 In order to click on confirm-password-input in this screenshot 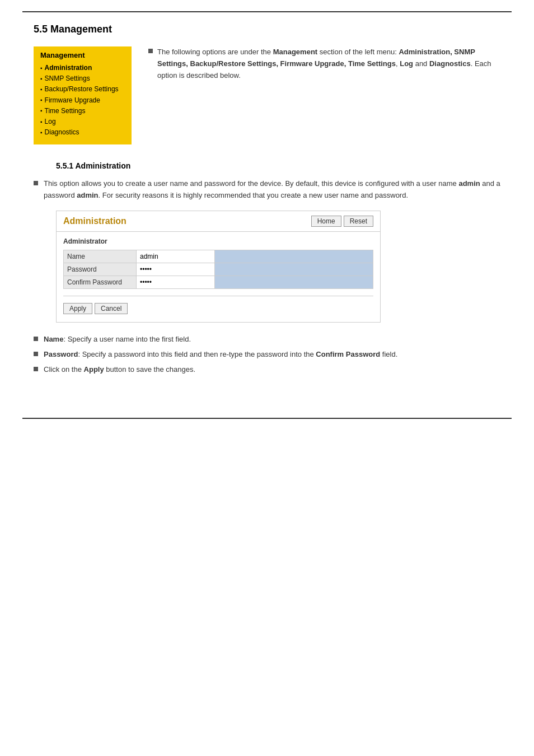, I will do `click(176, 282)`.